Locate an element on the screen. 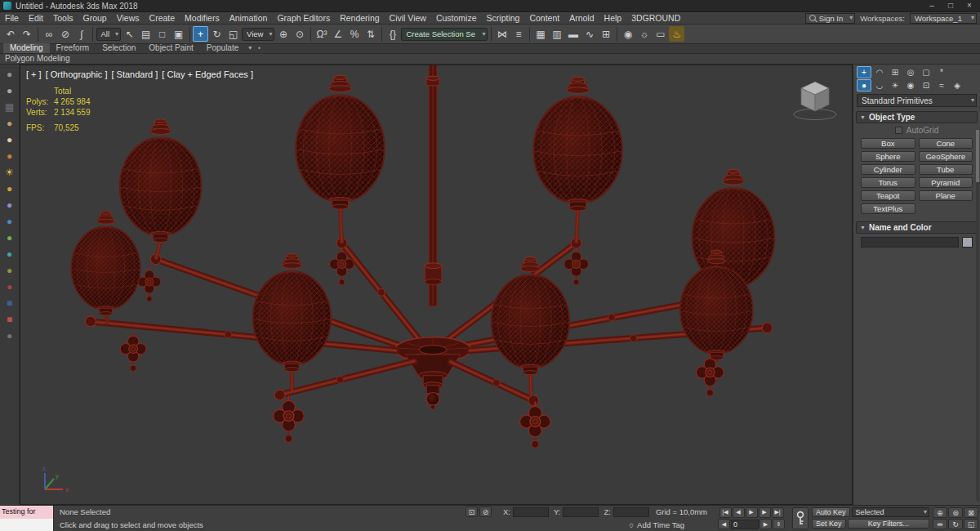  menu-item-civil-view: Civil View is located at coordinates (408, 18).